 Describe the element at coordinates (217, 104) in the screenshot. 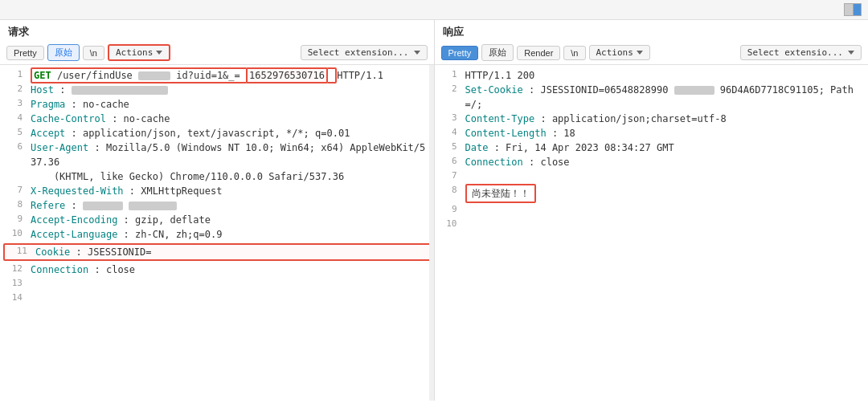

I see `table-row: 3 Pragma : no-cache` at that location.